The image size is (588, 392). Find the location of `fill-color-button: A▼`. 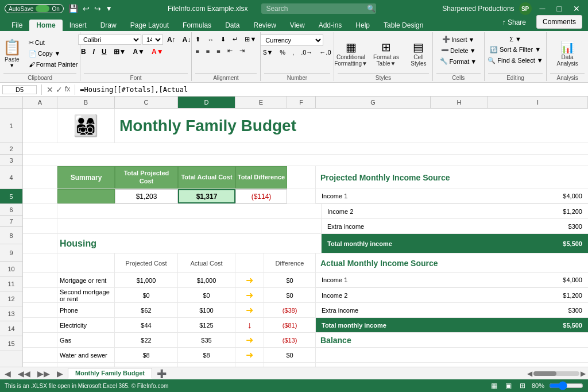

fill-color-button: A▼ is located at coordinates (139, 52).